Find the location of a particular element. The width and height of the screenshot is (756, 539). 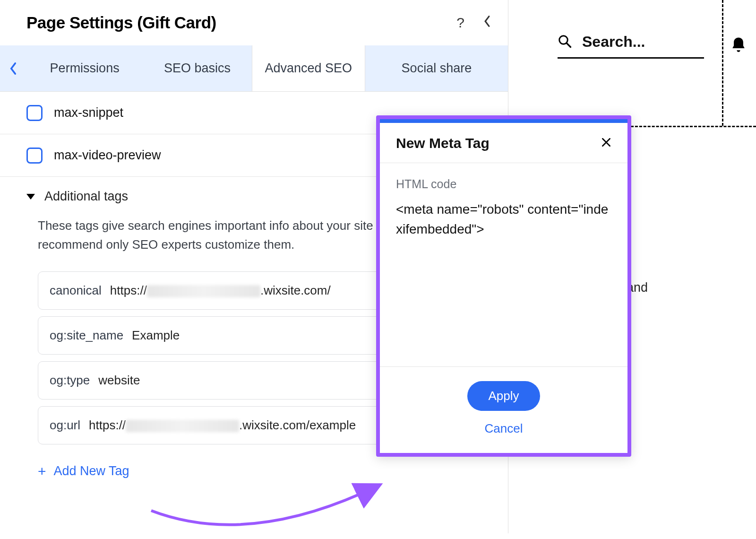

modal-title: New Meta Tag is located at coordinates (443, 143).